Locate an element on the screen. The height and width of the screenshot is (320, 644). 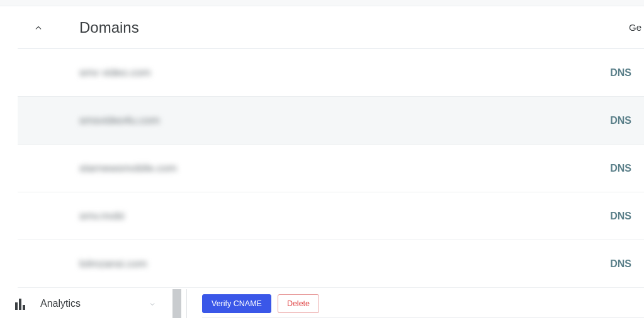
scrollbar-thumb is located at coordinates (177, 304).